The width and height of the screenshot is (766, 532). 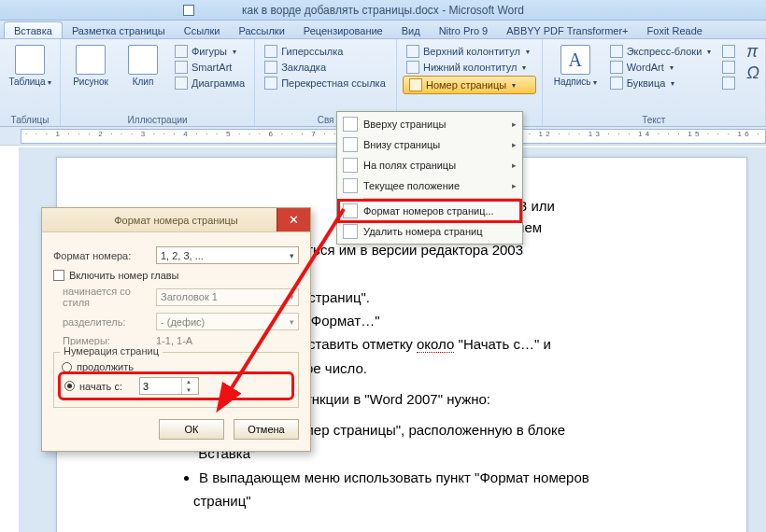 What do you see at coordinates (575, 60) in the screenshot?
I see `textbox-icon: A` at bounding box center [575, 60].